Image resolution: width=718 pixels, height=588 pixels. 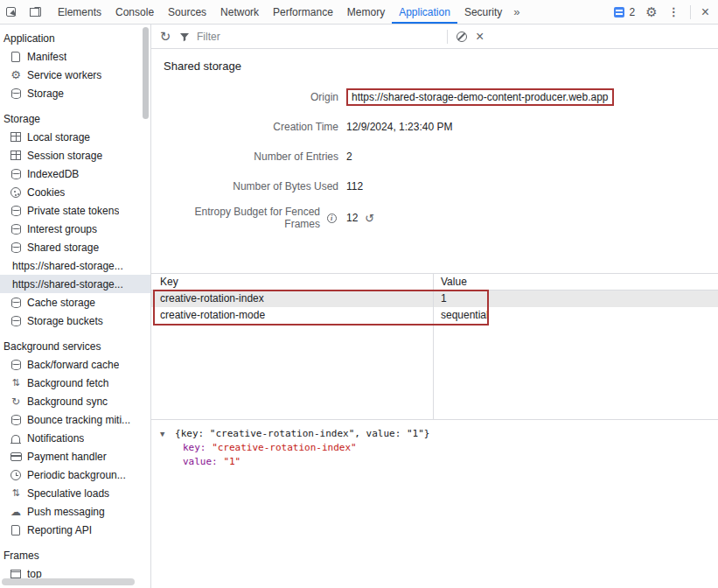 I want to click on tab-application: Application, so click(x=425, y=12).